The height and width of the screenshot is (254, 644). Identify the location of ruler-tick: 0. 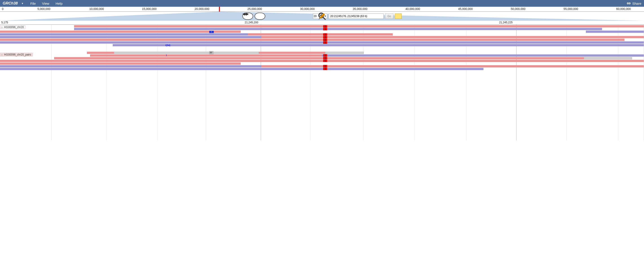
(3, 9).